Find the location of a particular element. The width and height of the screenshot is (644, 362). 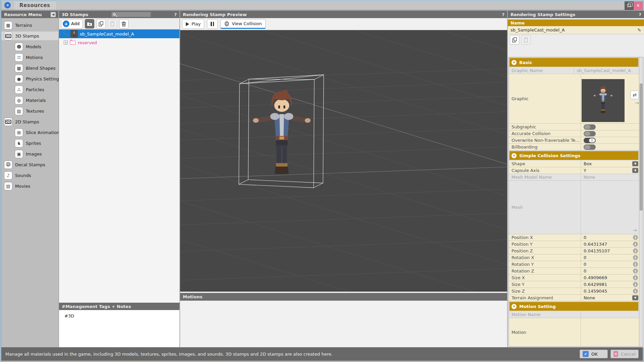

sidebar-item-decal-stamps: ⒹDecal Stamps is located at coordinates (30, 165).